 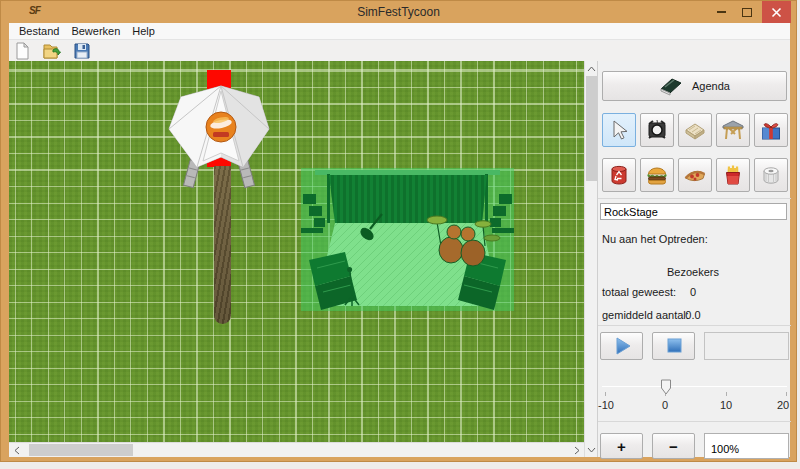 I want to click on cursor-icon, so click(x=619, y=130).